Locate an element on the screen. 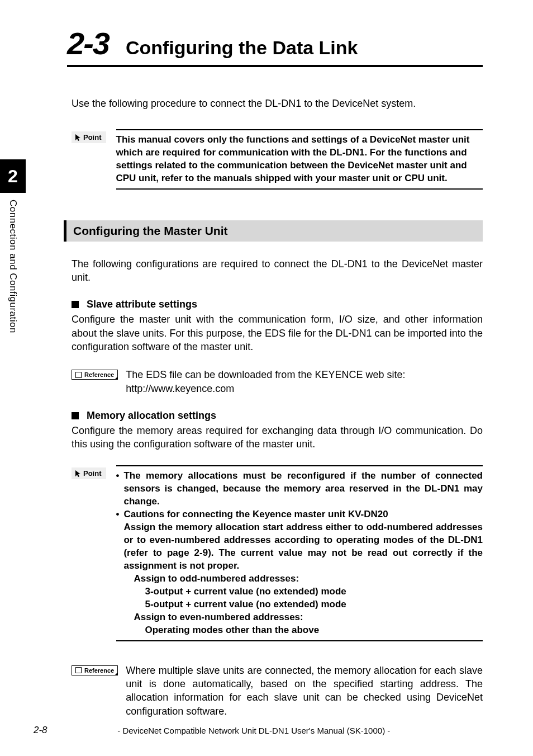 Image resolution: width=533 pixels, height=756 pixels. section-title: Configuring the Data Link is located at coordinates (242, 48).